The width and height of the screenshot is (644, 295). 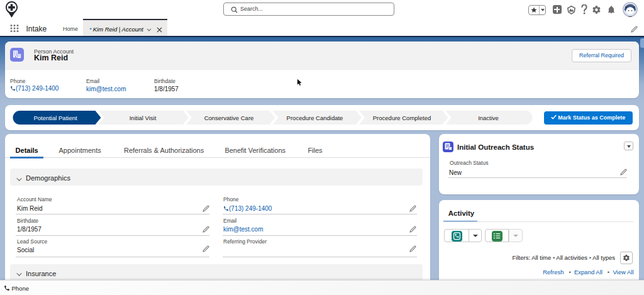 I want to click on svg-text: Initial Visit, so click(x=143, y=118).